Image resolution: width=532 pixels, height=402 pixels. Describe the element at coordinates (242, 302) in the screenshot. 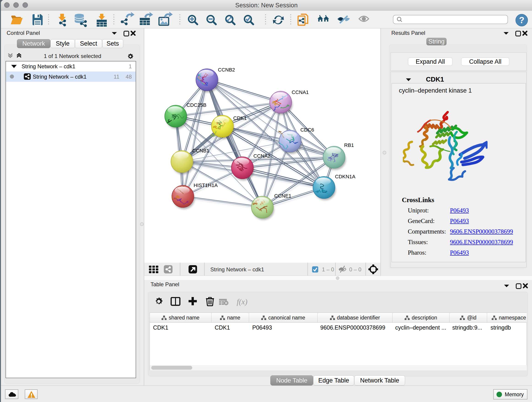

I see `svg-text: f(x)` at that location.